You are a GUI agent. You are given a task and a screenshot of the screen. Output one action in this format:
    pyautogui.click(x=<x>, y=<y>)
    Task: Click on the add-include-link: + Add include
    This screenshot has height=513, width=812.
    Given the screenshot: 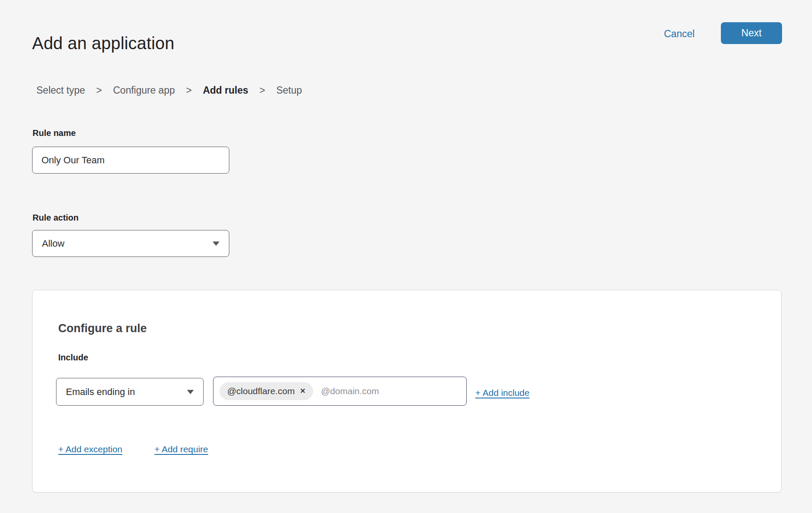 What is the action you would take?
    pyautogui.click(x=502, y=393)
    